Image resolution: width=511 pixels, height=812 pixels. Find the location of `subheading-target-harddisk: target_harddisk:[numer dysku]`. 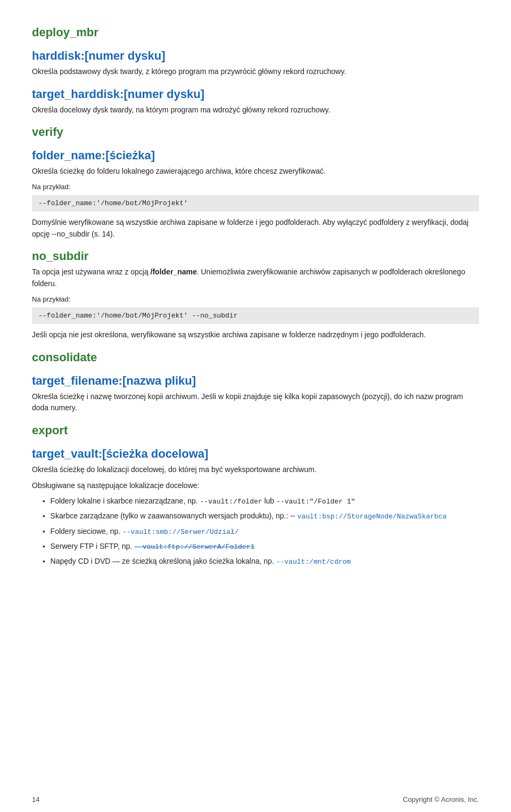

subheading-target-harddisk: target_harddisk:[numer dysku] is located at coordinates (256, 94).